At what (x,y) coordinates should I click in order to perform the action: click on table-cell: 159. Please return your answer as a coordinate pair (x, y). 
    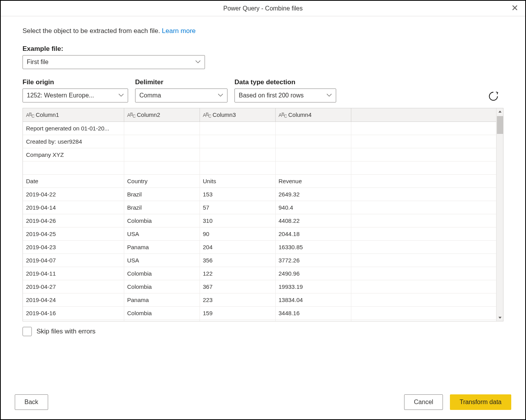
    Looking at the image, I should click on (238, 313).